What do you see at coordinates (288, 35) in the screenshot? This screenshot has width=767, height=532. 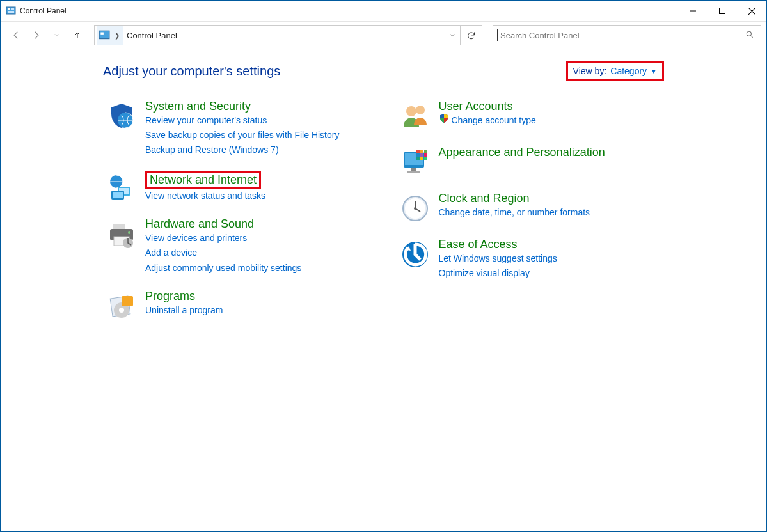 I see `address-bar: ❯ Control Panel` at bounding box center [288, 35].